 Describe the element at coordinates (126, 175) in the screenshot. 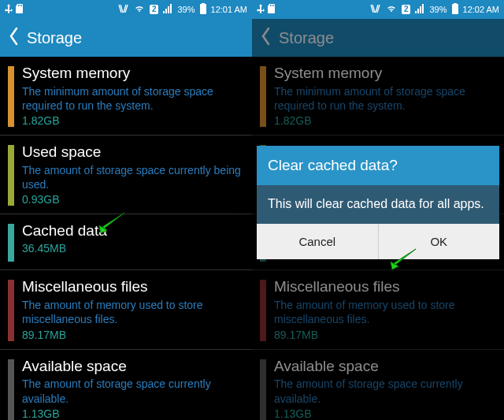

I see `item-used-space: Used space The amount of storage space c…` at that location.